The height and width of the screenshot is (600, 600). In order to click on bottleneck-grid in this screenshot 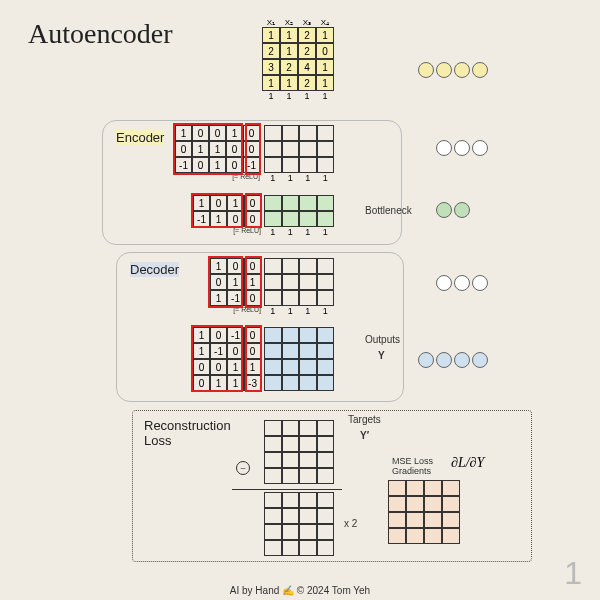, I will do `click(299, 211)`.